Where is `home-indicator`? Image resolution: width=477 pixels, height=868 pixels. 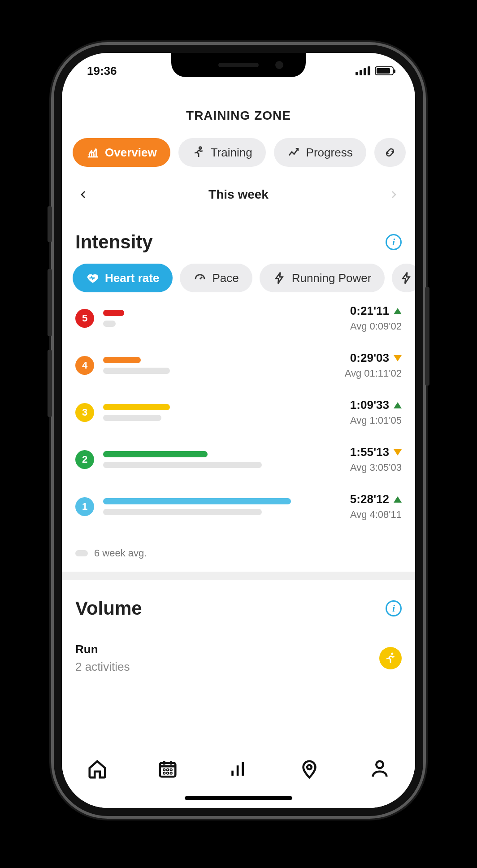 home-indicator is located at coordinates (238, 798).